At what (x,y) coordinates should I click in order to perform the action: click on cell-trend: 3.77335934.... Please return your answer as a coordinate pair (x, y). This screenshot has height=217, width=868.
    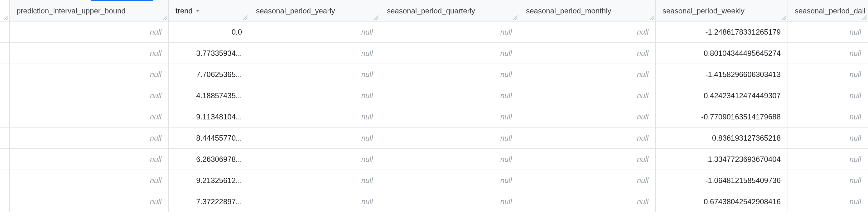
    Looking at the image, I should click on (209, 53).